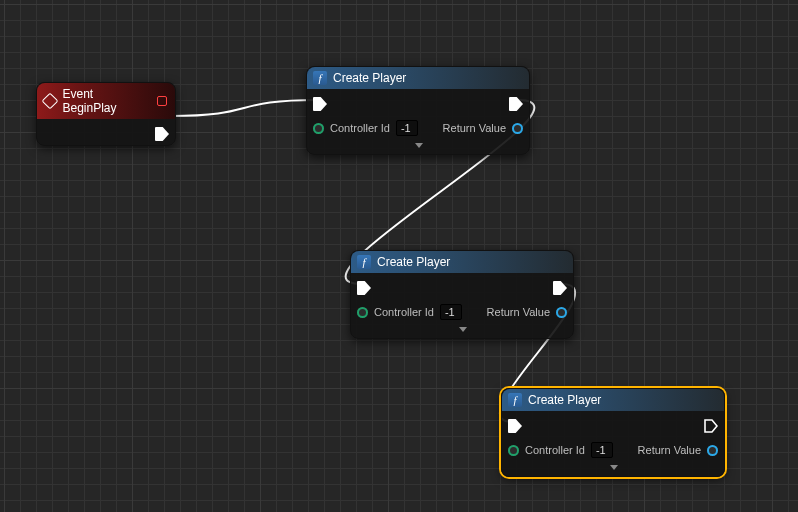 This screenshot has width=798, height=512. I want to click on node-event-beginplay: Event BeginPlay, so click(106, 114).